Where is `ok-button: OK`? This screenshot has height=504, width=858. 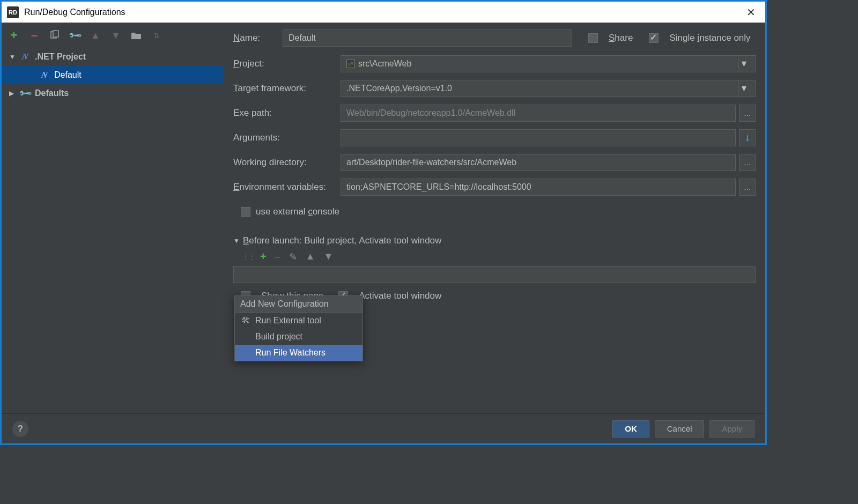
ok-button: OK is located at coordinates (631, 429).